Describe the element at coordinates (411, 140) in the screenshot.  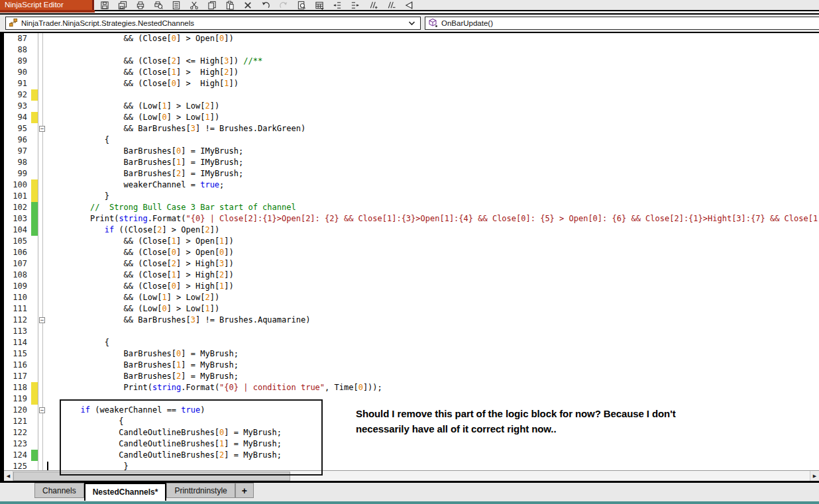
I see `code-line-96: 96 {` at that location.